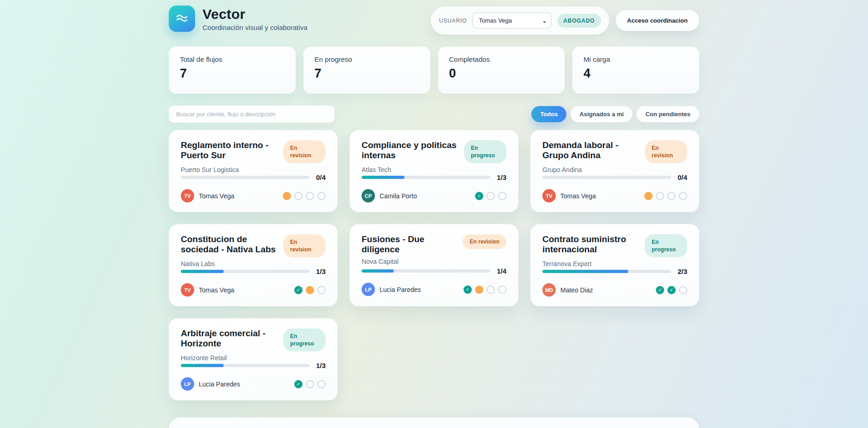 This screenshot has height=428, width=868. I want to click on card-client: Nova Capital, so click(434, 262).